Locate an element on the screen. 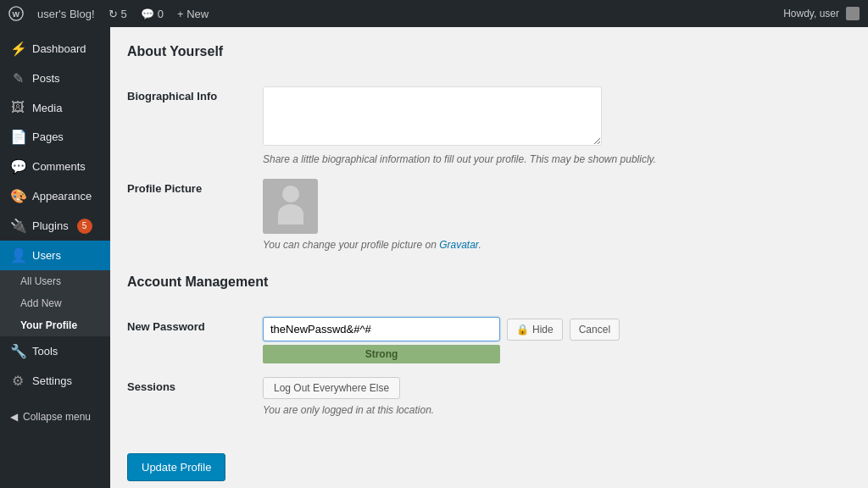  users-icon: 👤 is located at coordinates (18, 256).